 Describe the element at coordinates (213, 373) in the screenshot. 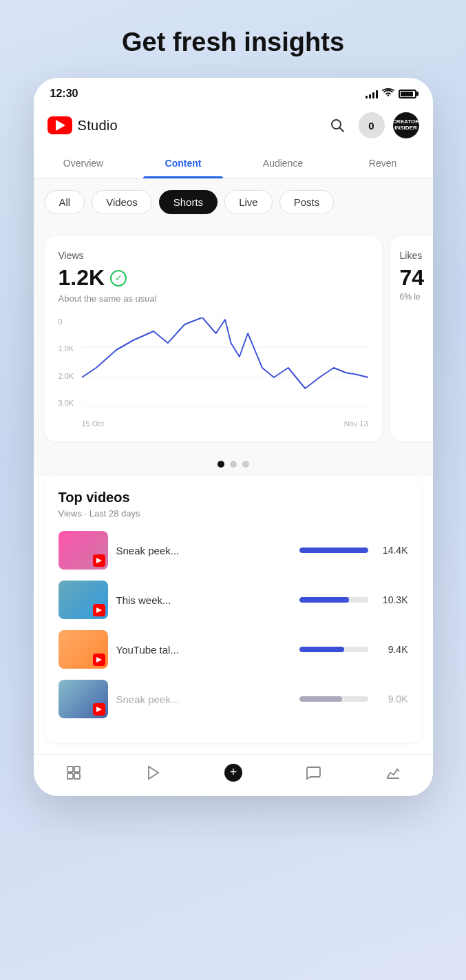

I see `views-chart: 3.0K 2.0K 1.0K 0` at that location.